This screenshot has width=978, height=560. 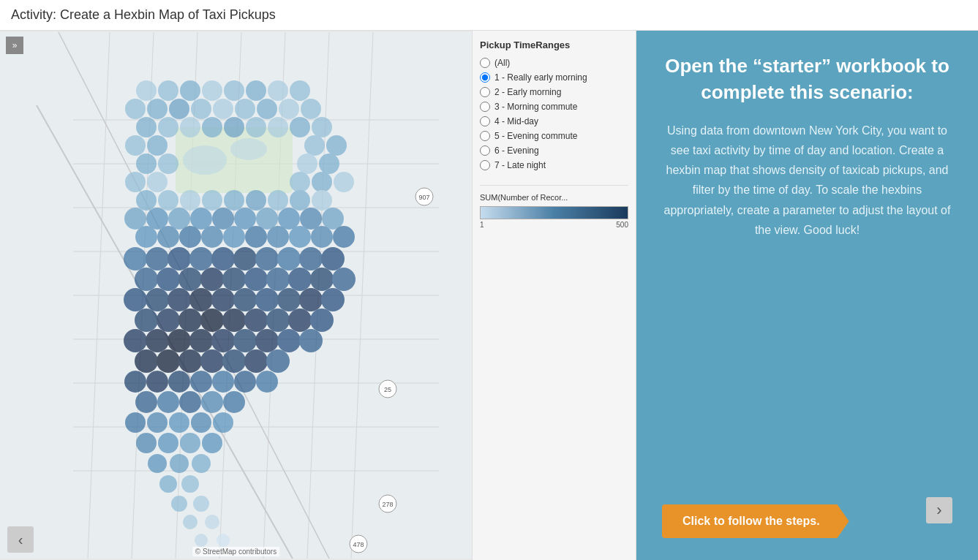 What do you see at coordinates (622, 225) in the screenshot?
I see `legend-max: 500` at bounding box center [622, 225].